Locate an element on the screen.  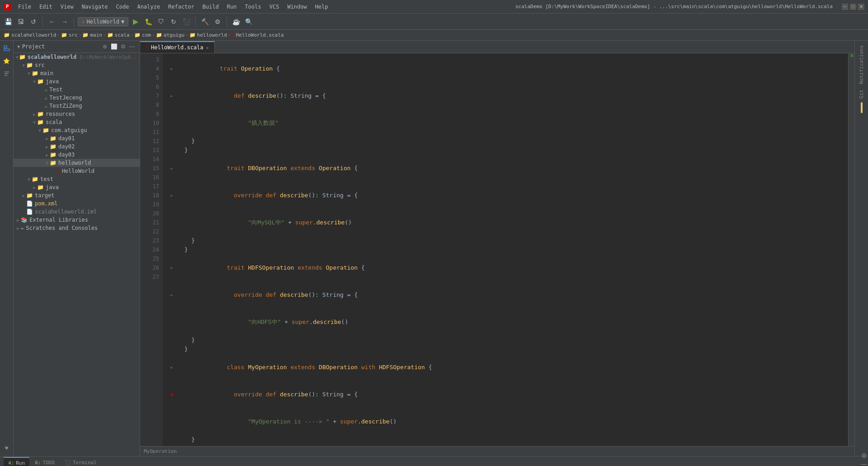
sync-button: ↺ is located at coordinates (33, 22).